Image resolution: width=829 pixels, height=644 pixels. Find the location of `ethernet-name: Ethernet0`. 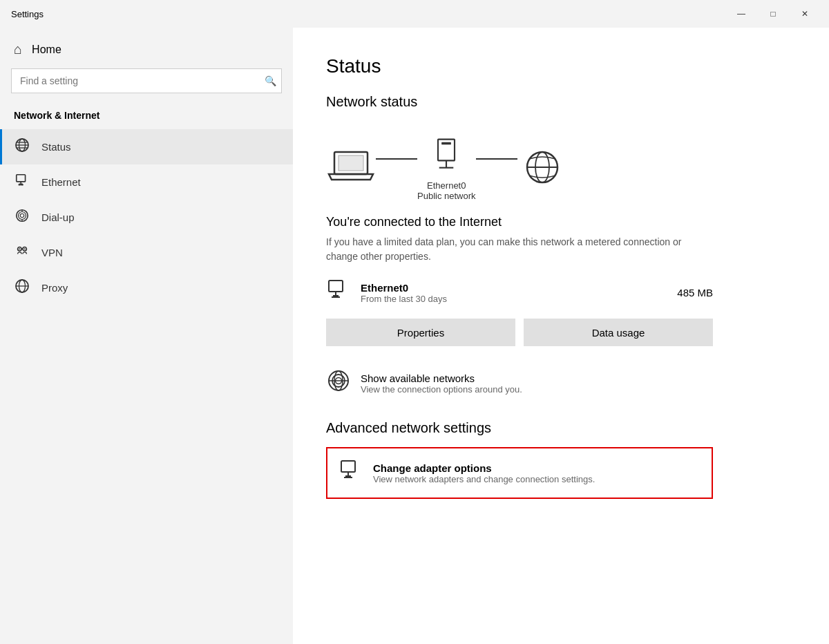

ethernet-name: Ethernet0 is located at coordinates (403, 287).